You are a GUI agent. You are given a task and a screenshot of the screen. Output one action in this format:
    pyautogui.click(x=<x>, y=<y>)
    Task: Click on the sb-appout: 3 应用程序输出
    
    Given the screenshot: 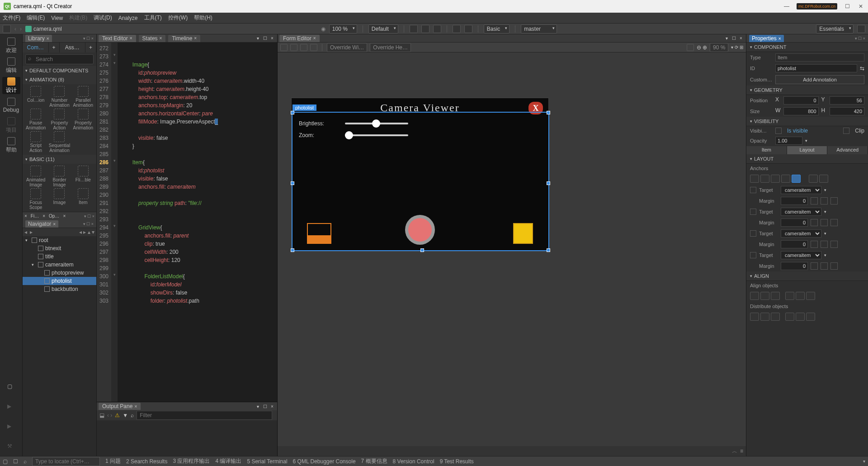 What is the action you would take?
    pyautogui.click(x=191, y=461)
    